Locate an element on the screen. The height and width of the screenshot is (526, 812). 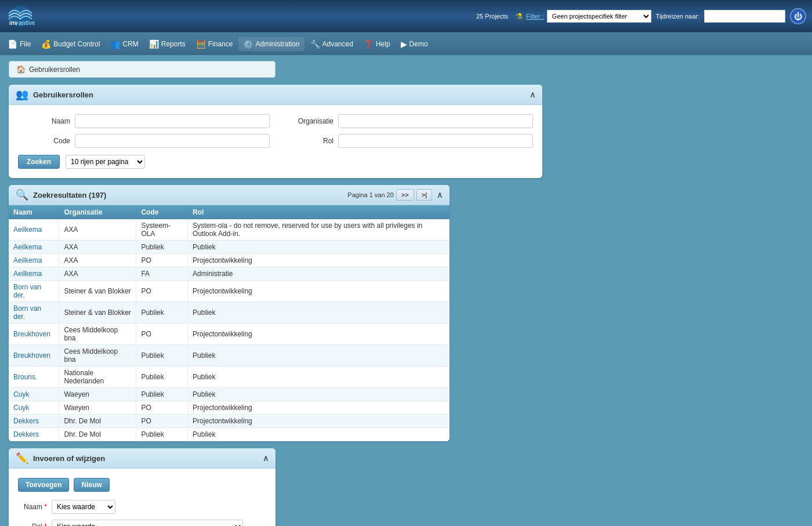
nav-item-demo: ▶ Demo is located at coordinates (414, 44).